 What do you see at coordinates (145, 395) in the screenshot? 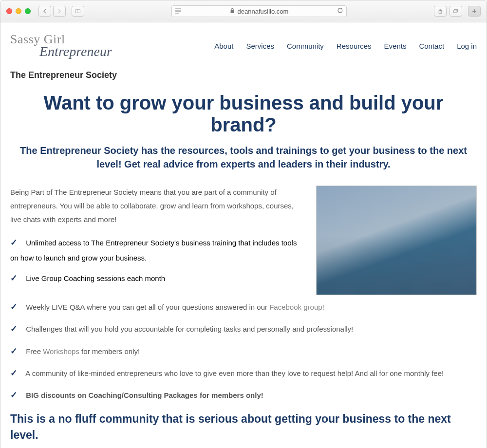
I see `check-text: BIG discounts on Coaching/Consulting Pac…` at bounding box center [145, 395].